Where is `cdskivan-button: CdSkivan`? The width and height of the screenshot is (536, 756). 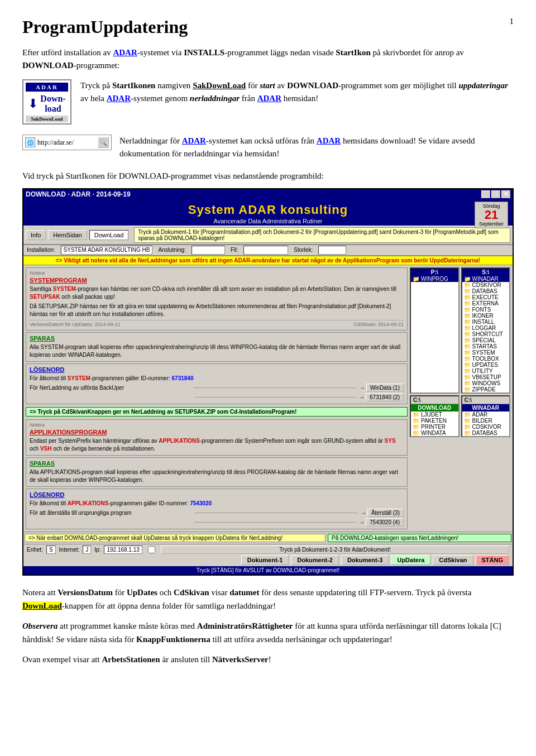
cdskivan-button: CdSkivan is located at coordinates (453, 560).